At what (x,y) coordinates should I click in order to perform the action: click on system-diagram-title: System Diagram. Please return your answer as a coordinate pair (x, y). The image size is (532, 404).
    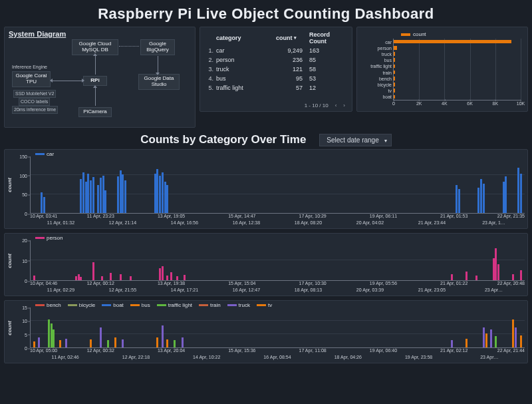
    Looking at the image, I should click on (100, 34).